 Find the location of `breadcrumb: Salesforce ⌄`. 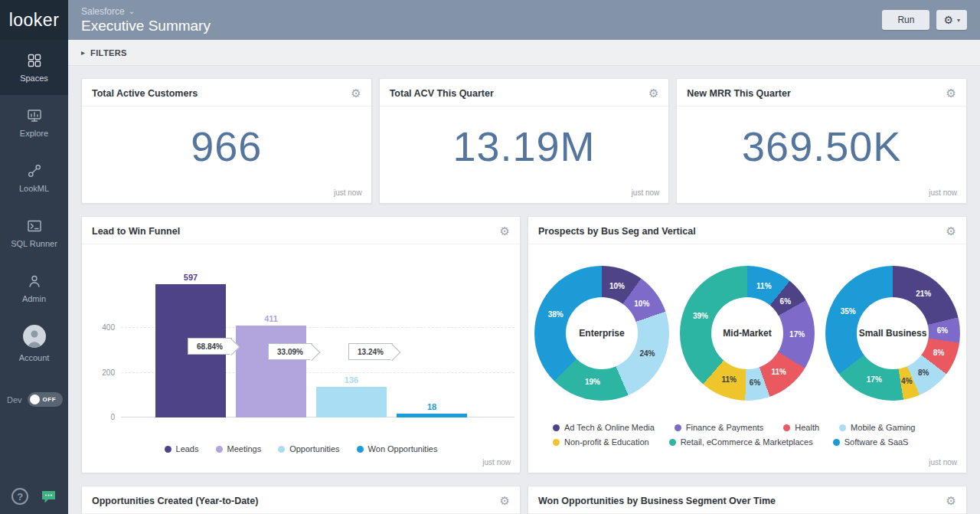

breadcrumb: Salesforce ⌄ is located at coordinates (145, 11).